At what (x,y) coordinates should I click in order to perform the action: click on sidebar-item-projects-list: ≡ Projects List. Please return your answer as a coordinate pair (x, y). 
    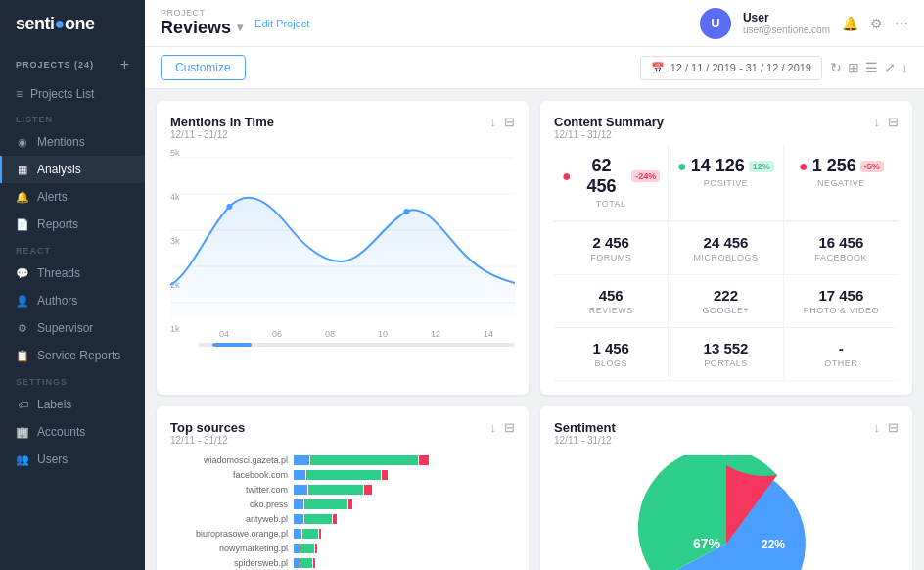
    Looking at the image, I should click on (72, 94).